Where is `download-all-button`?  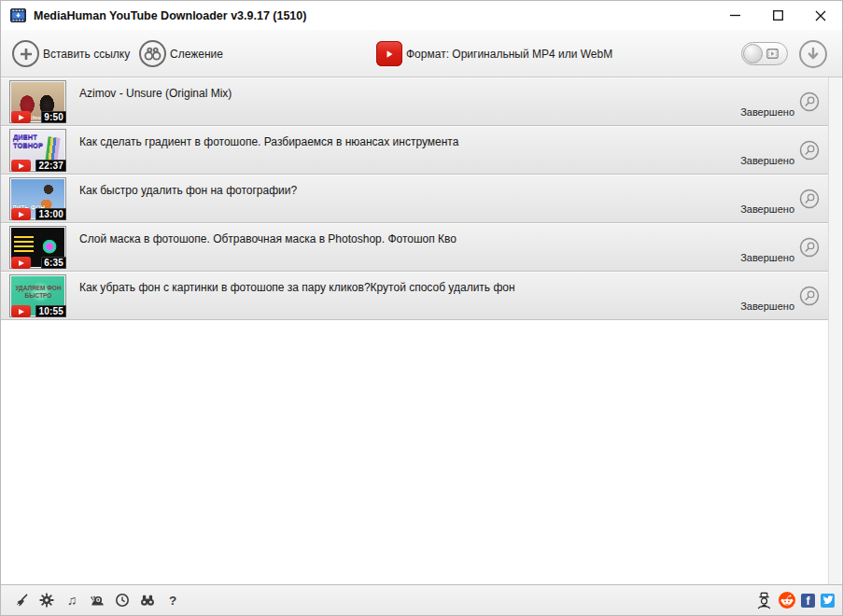 download-all-button is located at coordinates (813, 54).